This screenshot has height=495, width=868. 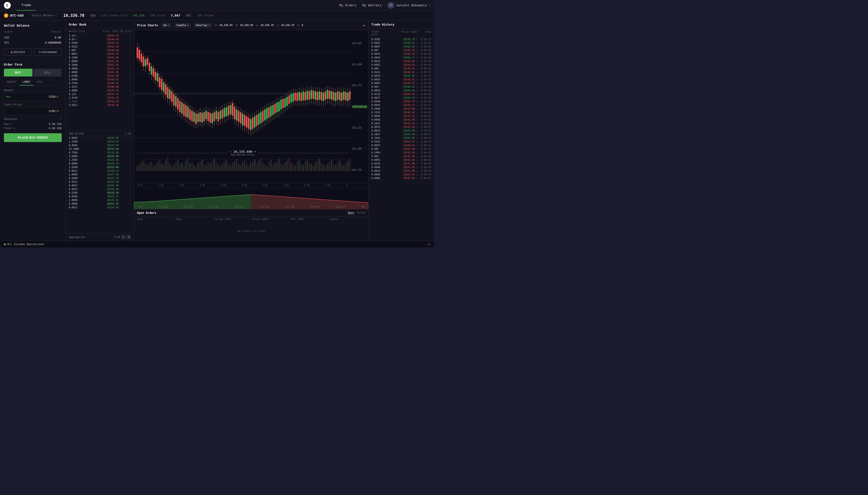 I want to click on agg-minus-button: −, so click(x=123, y=237).